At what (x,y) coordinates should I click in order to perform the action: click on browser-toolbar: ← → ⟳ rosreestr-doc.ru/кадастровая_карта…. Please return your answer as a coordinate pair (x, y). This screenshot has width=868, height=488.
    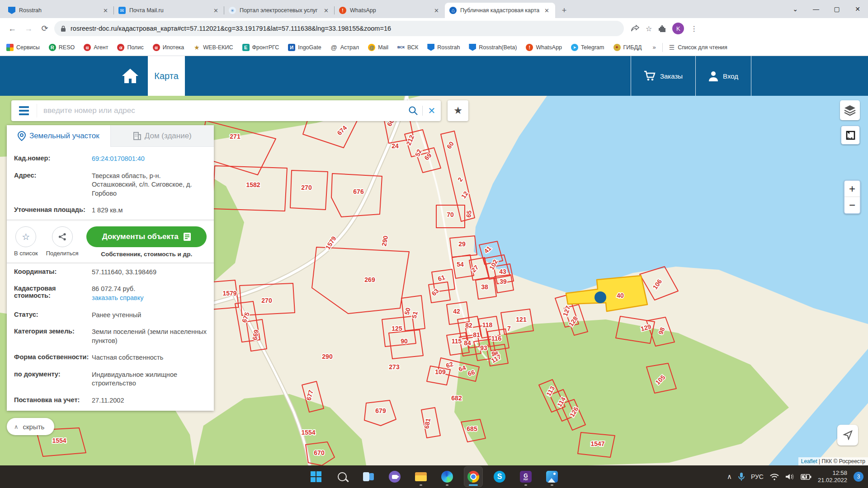
    Looking at the image, I should click on (434, 28).